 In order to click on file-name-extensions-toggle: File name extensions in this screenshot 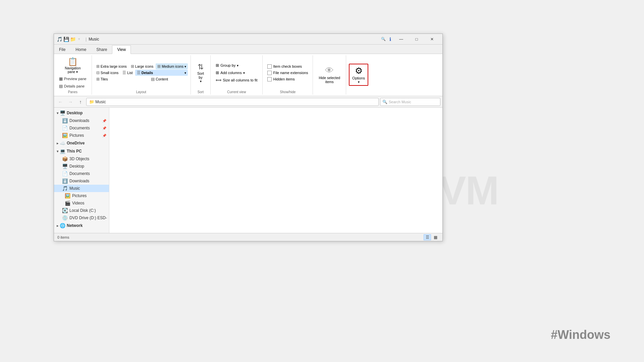, I will do `click(288, 73)`.